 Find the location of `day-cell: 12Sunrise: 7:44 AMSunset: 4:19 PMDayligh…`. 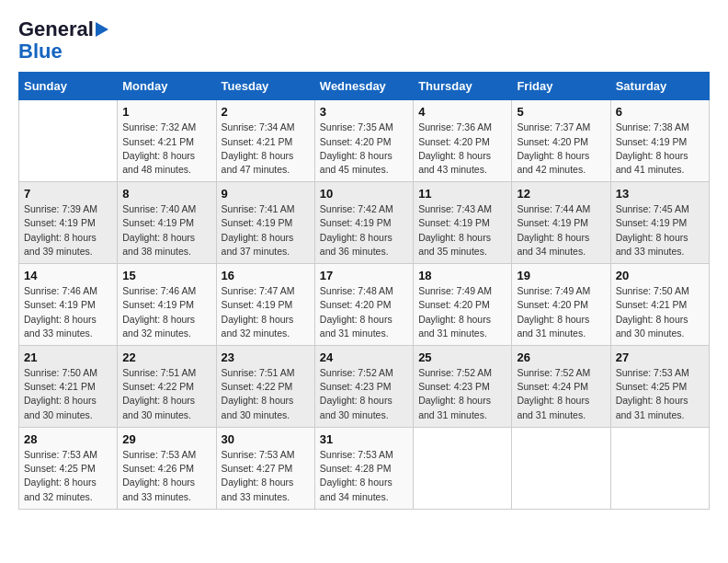

day-cell: 12Sunrise: 7:44 AMSunset: 4:19 PMDayligh… is located at coordinates (561, 223).